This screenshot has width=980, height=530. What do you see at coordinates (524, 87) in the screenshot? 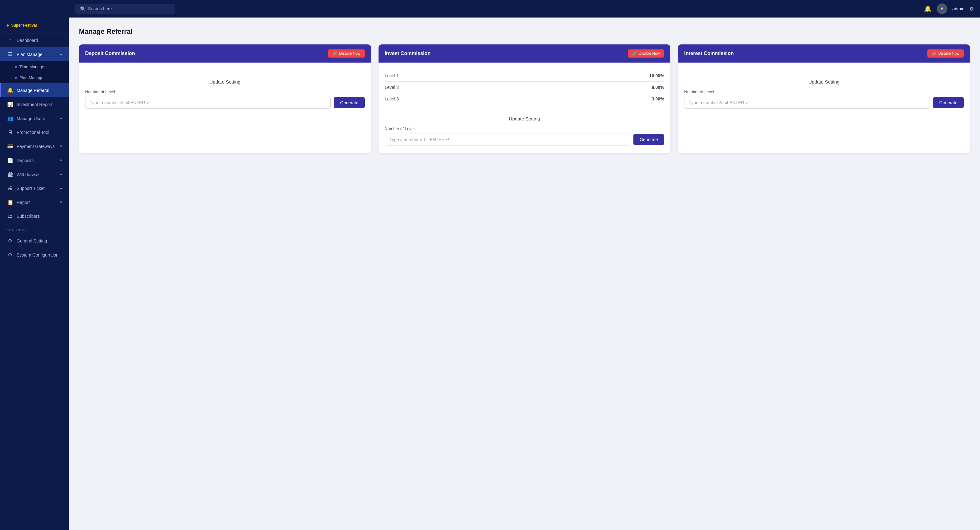
I see `commission-table: Level 1 10.00% Level 2 8.00% Level 3 3.0…` at bounding box center [524, 87].